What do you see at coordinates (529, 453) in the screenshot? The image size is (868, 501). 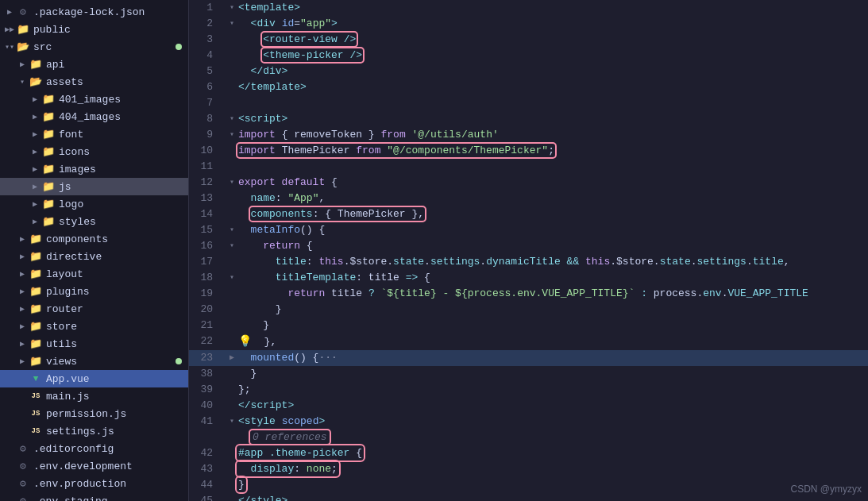 I see `code-line-42: 42 #app .theme-picker {` at bounding box center [529, 453].